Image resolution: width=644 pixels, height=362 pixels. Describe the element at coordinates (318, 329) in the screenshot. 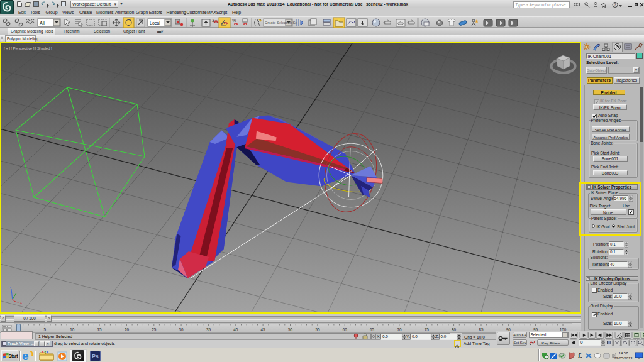

I see `svg-text: 55` at that location.